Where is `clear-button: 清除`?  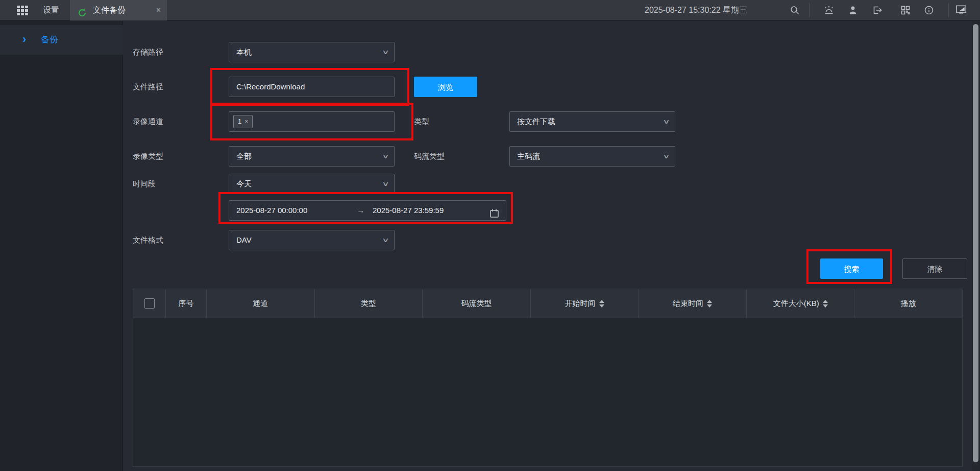
clear-button: 清除 is located at coordinates (935, 269).